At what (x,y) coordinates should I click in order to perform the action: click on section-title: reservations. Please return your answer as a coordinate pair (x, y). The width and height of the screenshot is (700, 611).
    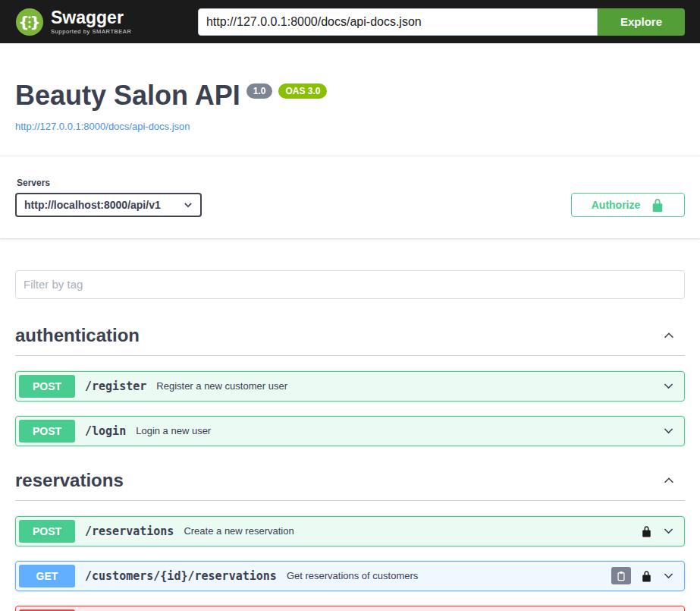
    Looking at the image, I should click on (70, 480).